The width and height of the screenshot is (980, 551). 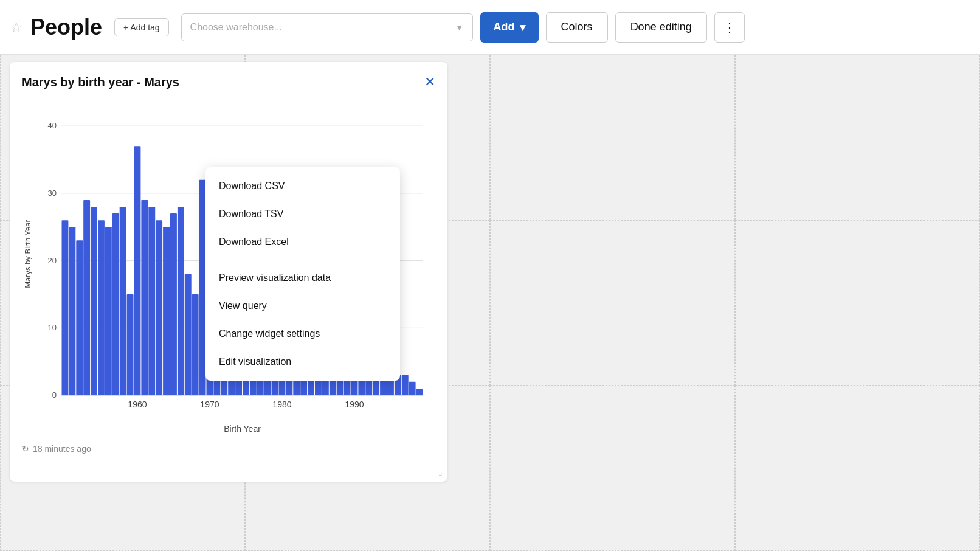 I want to click on done-editing-button: Done editing, so click(x=661, y=27).